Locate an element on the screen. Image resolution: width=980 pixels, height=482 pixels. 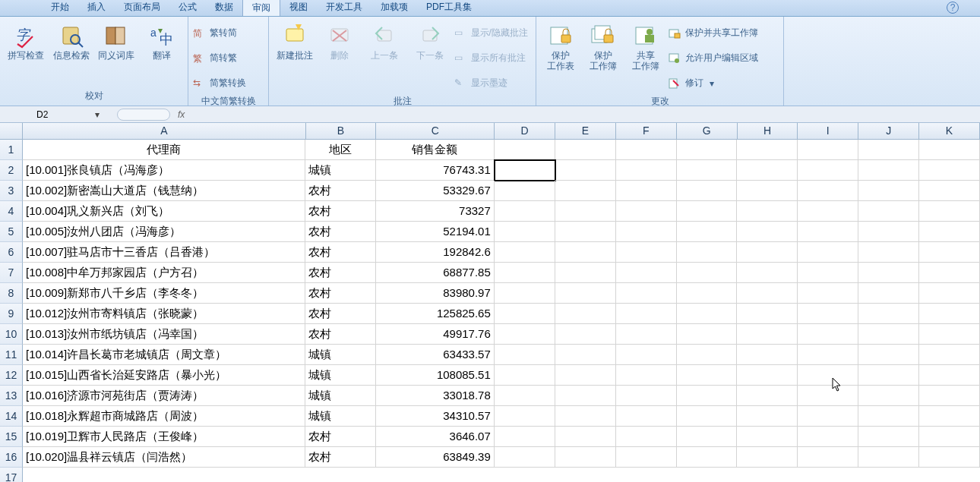
cell: 3646.07 is located at coordinates (435, 437).